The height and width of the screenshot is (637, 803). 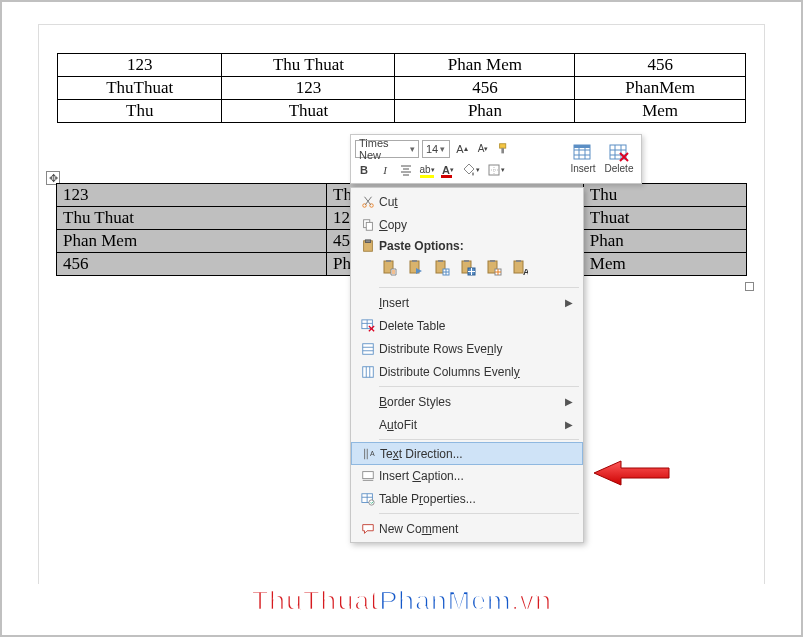 What do you see at coordinates (467, 424) in the screenshot?
I see `menu-autofit: AutoFit ▶` at bounding box center [467, 424].